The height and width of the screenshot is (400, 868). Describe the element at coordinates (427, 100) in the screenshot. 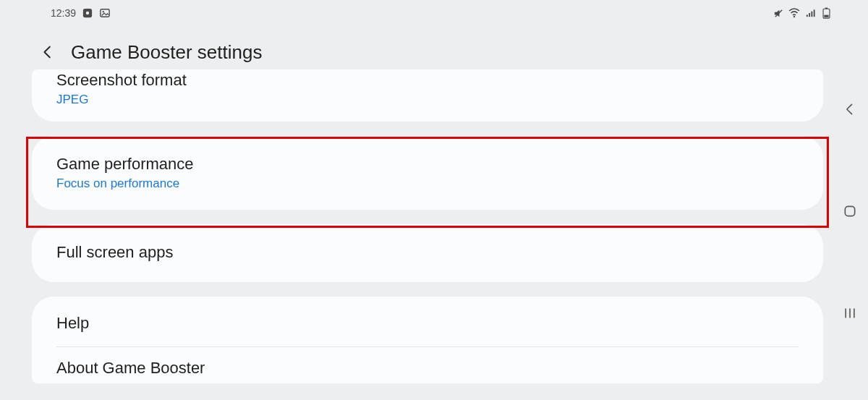

I see `setting-value: JPEG` at that location.